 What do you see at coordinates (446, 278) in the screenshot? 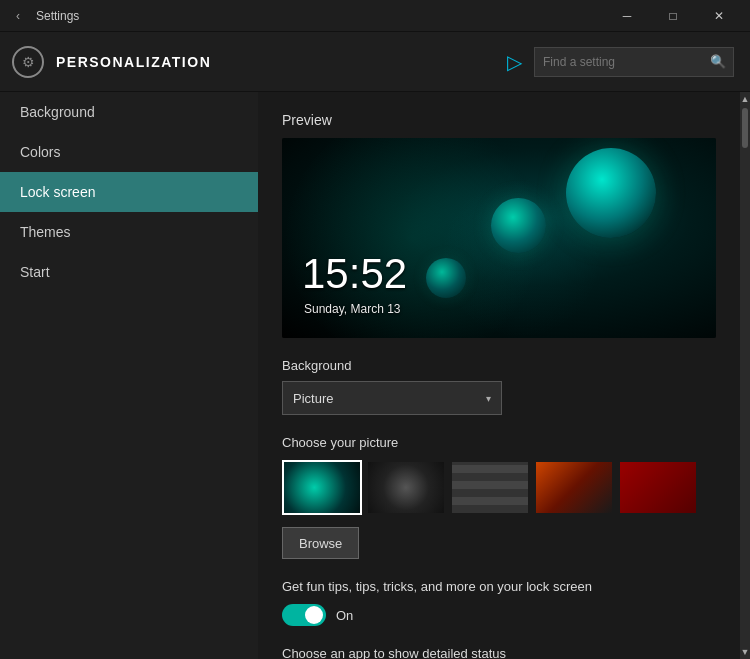
I see `planet-small` at bounding box center [446, 278].